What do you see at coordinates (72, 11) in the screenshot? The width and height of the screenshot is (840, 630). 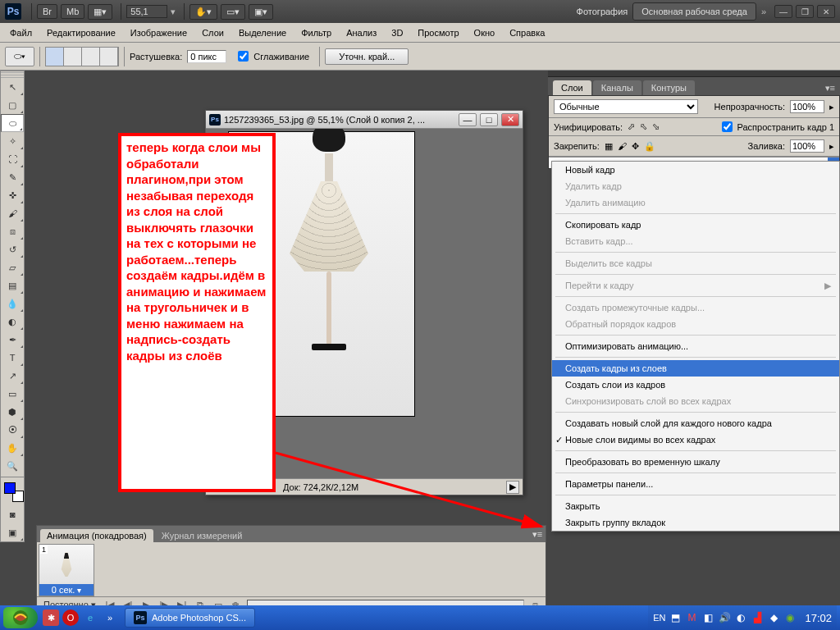 I see `minibridge-button: Mb` at bounding box center [72, 11].